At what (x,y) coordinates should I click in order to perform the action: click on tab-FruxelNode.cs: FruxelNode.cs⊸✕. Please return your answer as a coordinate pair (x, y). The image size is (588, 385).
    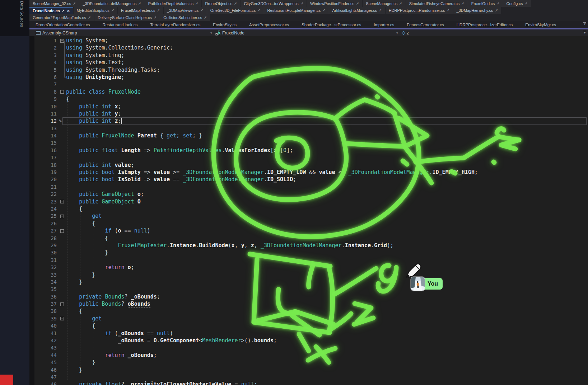
    Looking at the image, I should click on (51, 10).